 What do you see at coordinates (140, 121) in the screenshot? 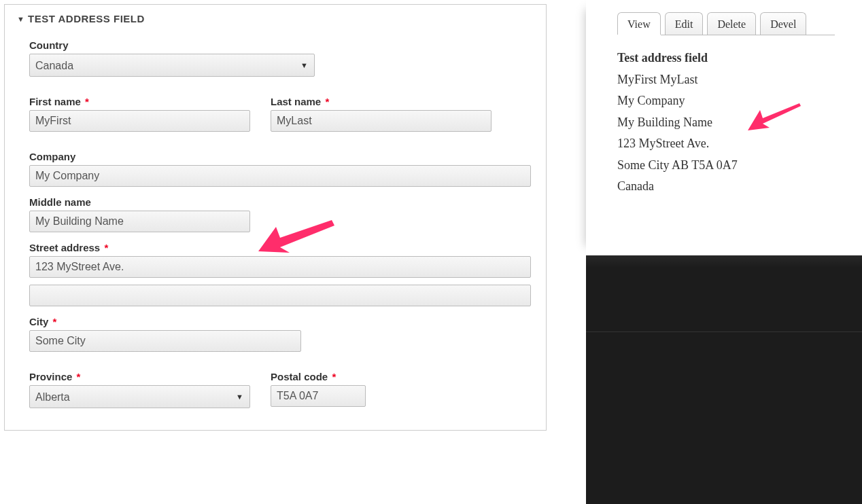
I see `first-name-input` at bounding box center [140, 121].